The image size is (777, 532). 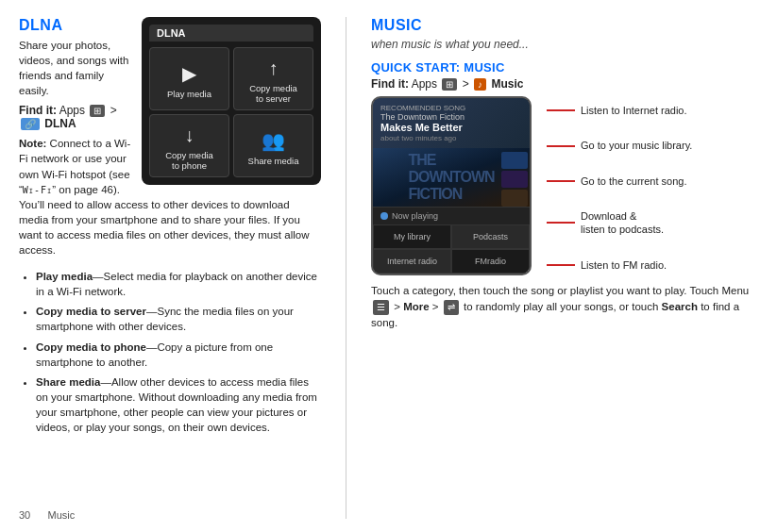 I want to click on shuffle-icon: ⇌, so click(x=451, y=308).